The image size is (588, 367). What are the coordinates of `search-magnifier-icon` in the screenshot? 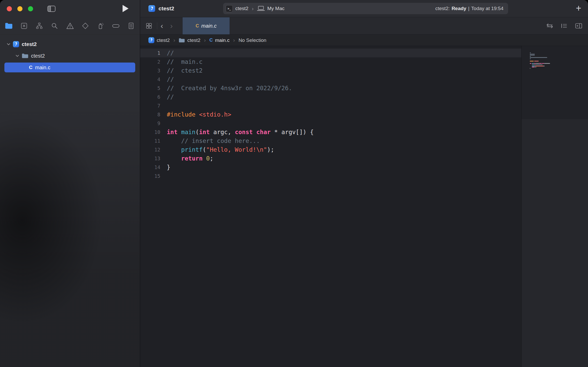 It's located at (55, 26).